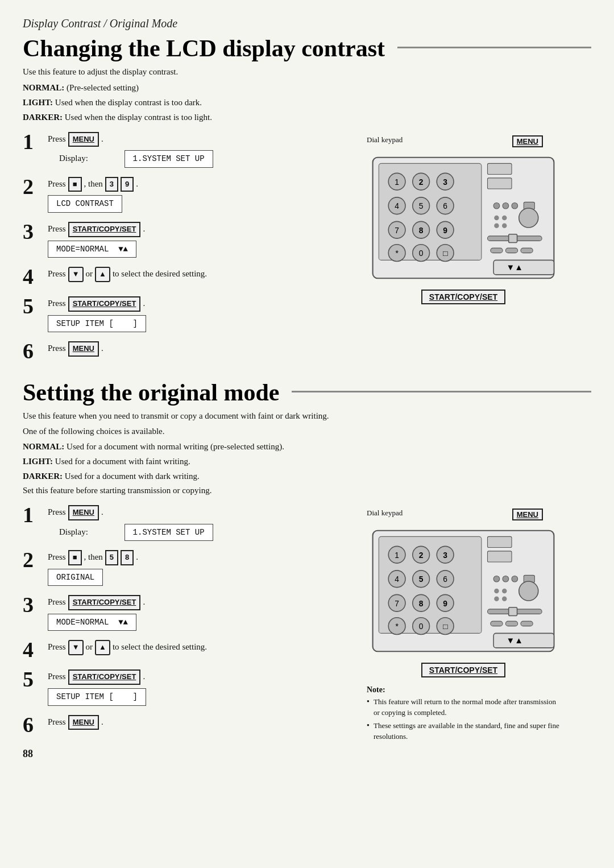 Image resolution: width=614 pixels, height=868 pixels. What do you see at coordinates (421, 230) in the screenshot?
I see `svg-text: 8` at bounding box center [421, 230].